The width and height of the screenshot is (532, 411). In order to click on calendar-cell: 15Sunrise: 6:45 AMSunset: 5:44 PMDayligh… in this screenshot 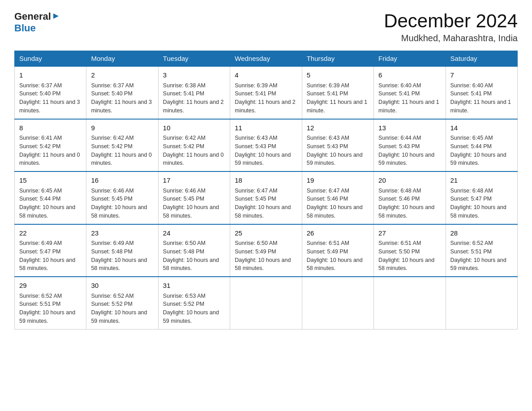, I will do `click(51, 198)`.